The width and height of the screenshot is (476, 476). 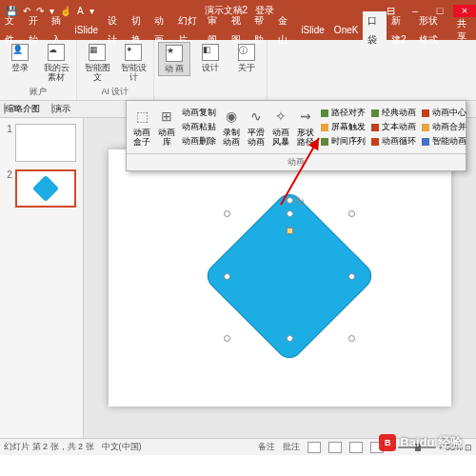 What do you see at coordinates (465, 11) in the screenshot?
I see `close-button: ×` at bounding box center [465, 11].